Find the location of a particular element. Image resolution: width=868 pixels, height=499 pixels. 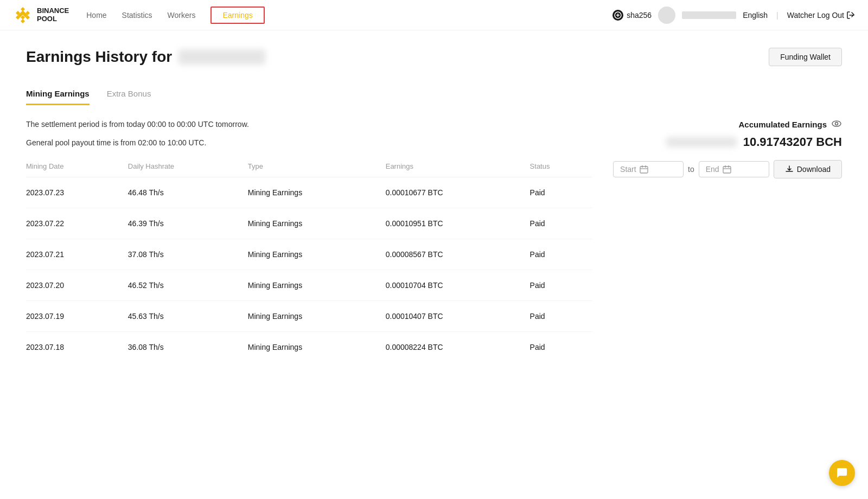

hash-algo-label: sha256 is located at coordinates (639, 15).